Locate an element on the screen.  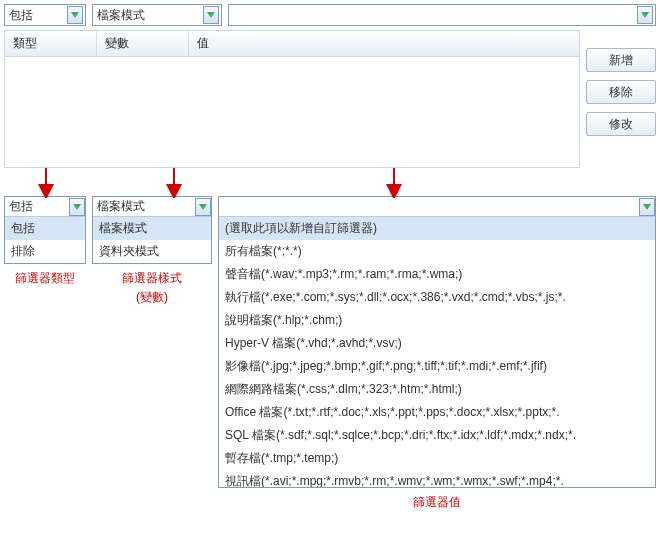
mode-option-folder: 資料夾模式 is located at coordinates (152, 252).